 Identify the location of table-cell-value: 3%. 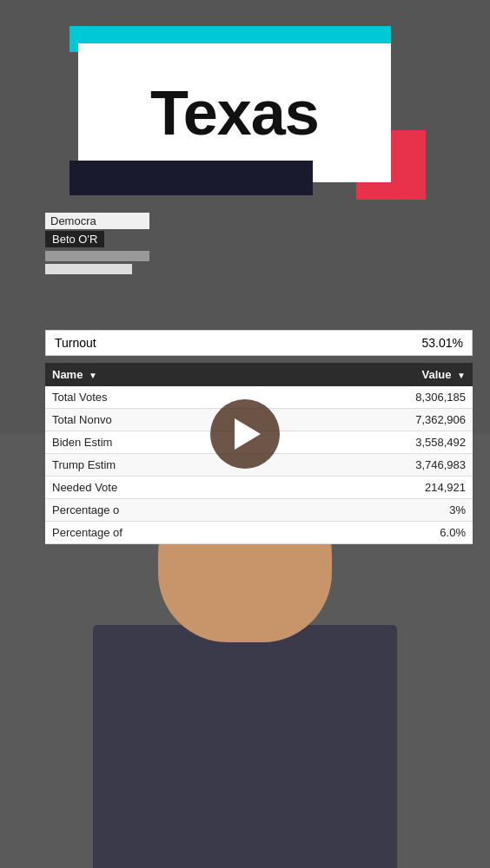
(381, 510).